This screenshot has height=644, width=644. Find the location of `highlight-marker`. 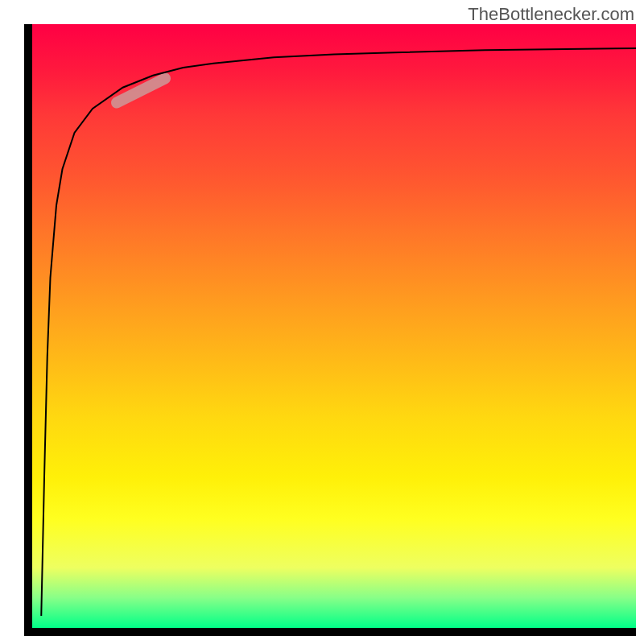

highlight-marker is located at coordinates (141, 91).